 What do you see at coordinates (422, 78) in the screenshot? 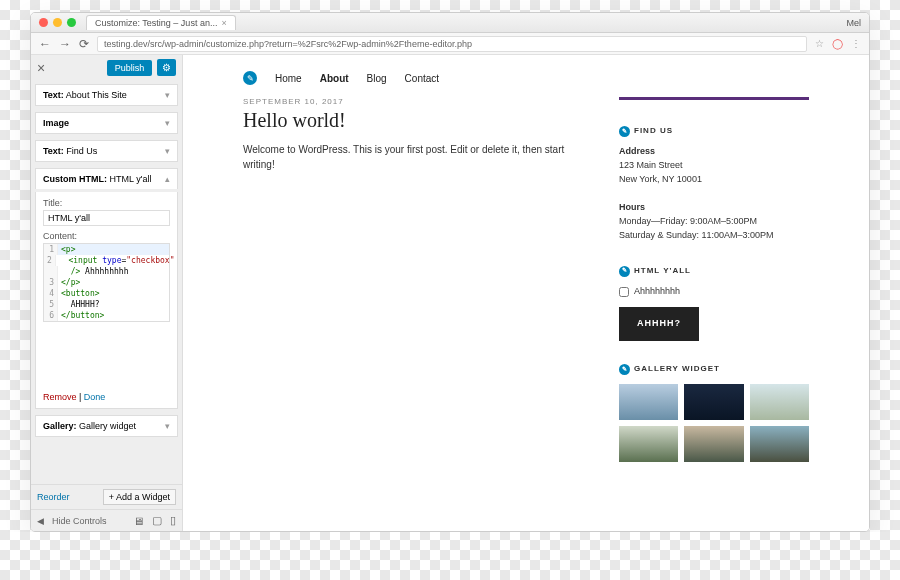
I see `nav-contact: Contact` at bounding box center [422, 78].